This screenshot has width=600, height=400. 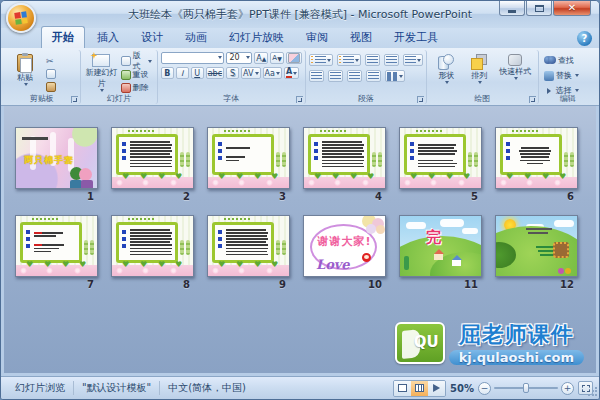 What do you see at coordinates (413, 60) in the screenshot?
I see `line-spacing-button` at bounding box center [413, 60].